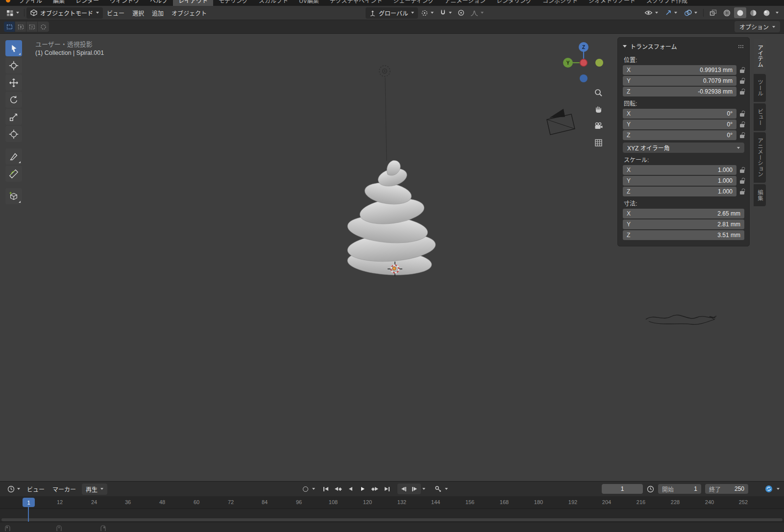 This screenshot has height=532, width=784. Describe the element at coordinates (14, 117) in the screenshot. I see `scale-tool` at that location.